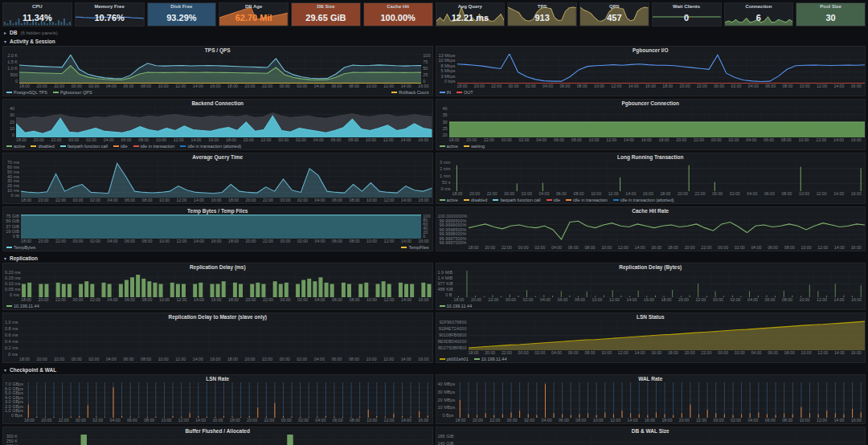 The width and height of the screenshot is (868, 445). I want to click on stat-db-size: DB Size 29.65 GiB, so click(326, 14).